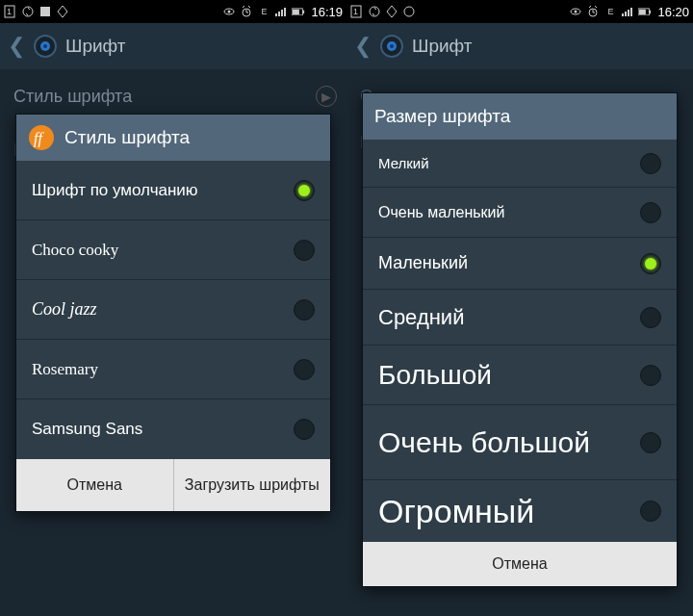  Describe the element at coordinates (252, 485) in the screenshot. I see `download-button-label: Загрузить шрифты` at that location.